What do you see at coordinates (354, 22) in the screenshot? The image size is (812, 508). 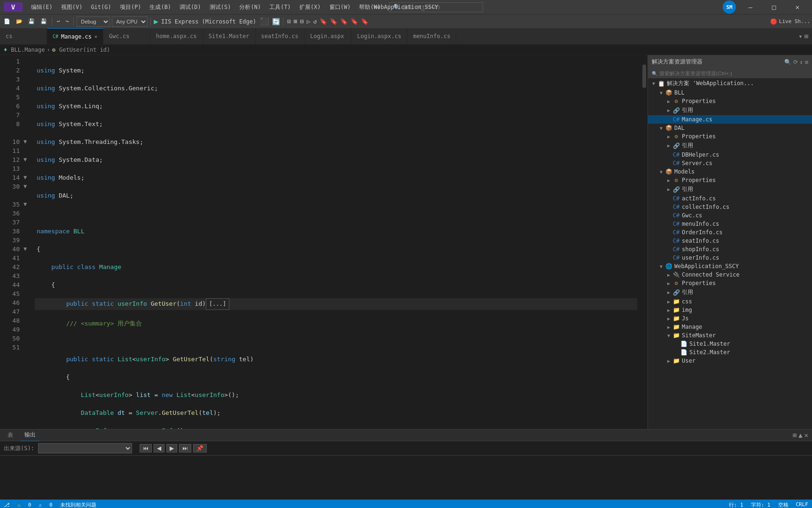 I see `debug-btn9: 🔖` at bounding box center [354, 22].